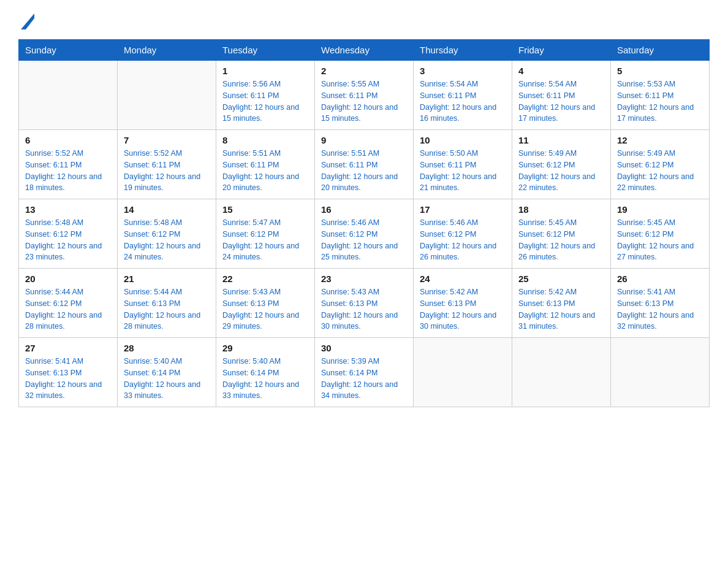 This screenshot has height=563, width=728. What do you see at coordinates (364, 96) in the screenshot?
I see `day-cell: 2Sunrise: 5:55 AMSunset: 6:11 PMDaylight…` at bounding box center [364, 96].